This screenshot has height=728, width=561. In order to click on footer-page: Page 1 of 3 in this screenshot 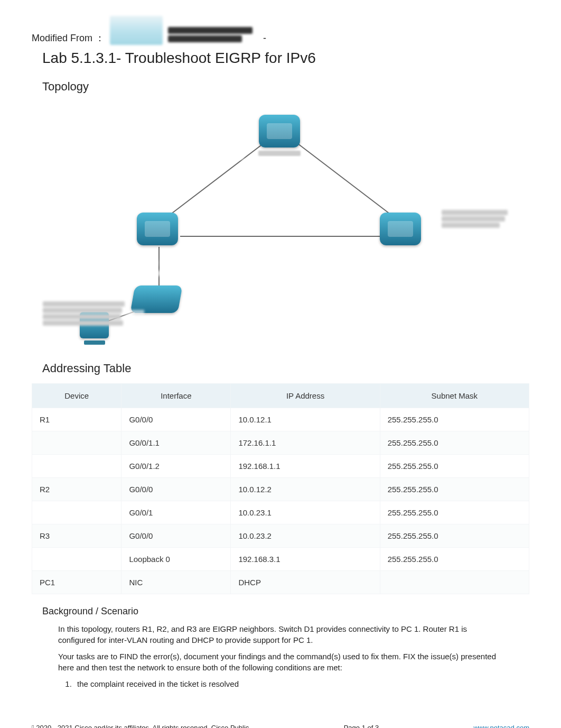, I will do `click(361, 725)`.